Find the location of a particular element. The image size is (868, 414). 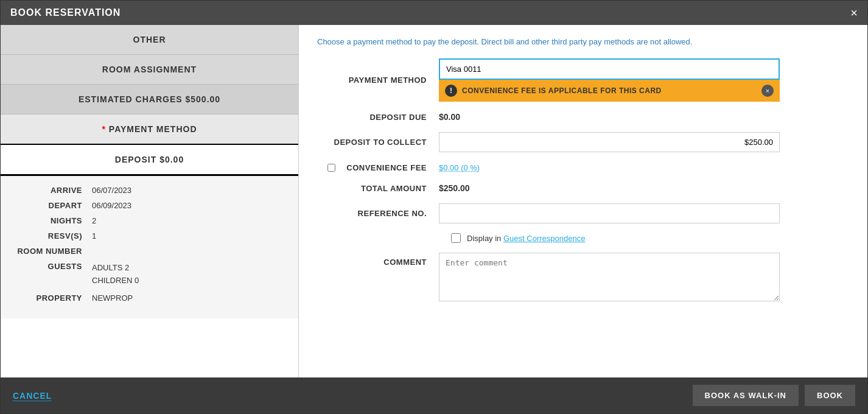

deposit-to-collect-field is located at coordinates (609, 142).